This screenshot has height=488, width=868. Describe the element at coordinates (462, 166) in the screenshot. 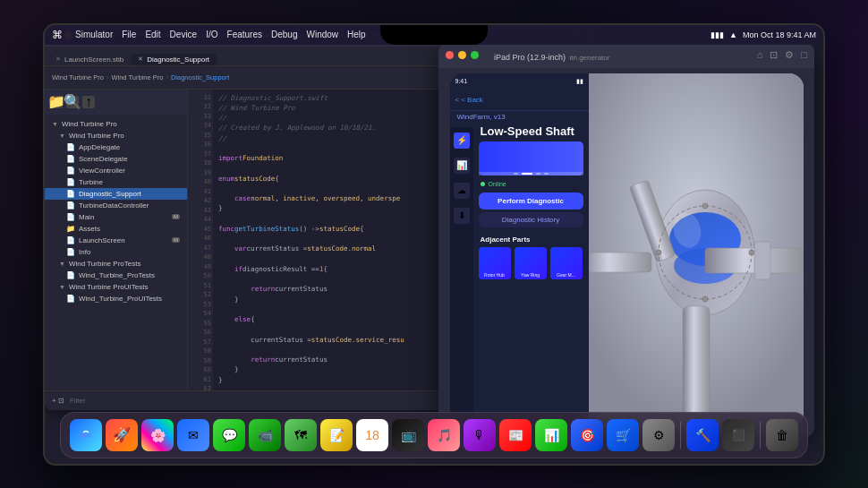

I see `sidebar-chart-icon: 📊` at that location.